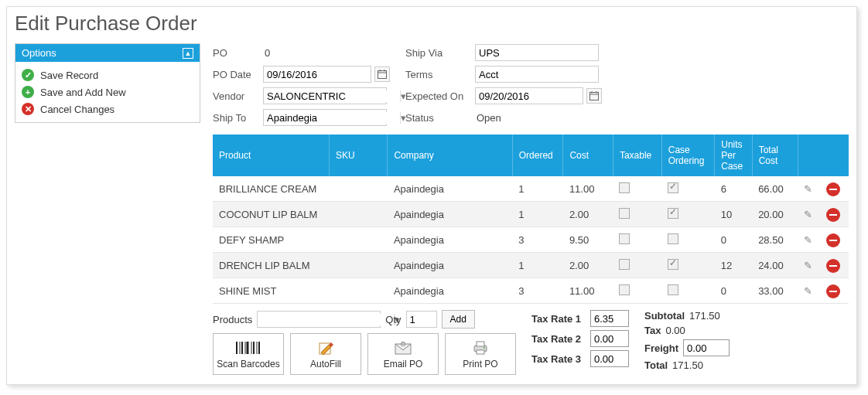  I want to click on expected-input, so click(529, 96).